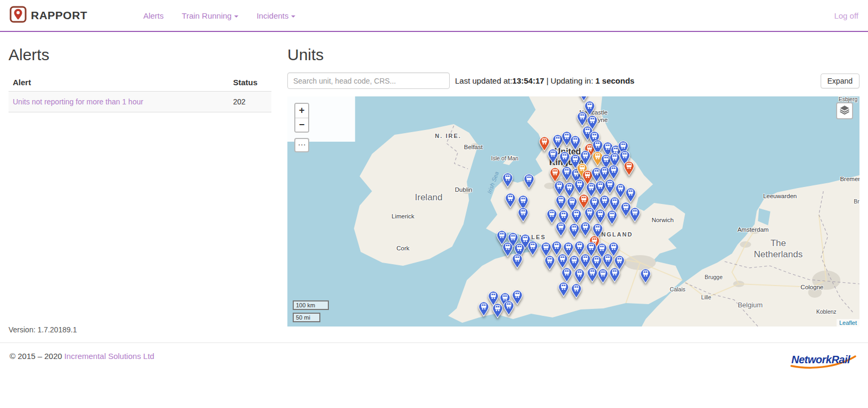 The height and width of the screenshot is (408, 868). What do you see at coordinates (848, 323) in the screenshot?
I see `map-attribution-link: Leaflet` at bounding box center [848, 323].